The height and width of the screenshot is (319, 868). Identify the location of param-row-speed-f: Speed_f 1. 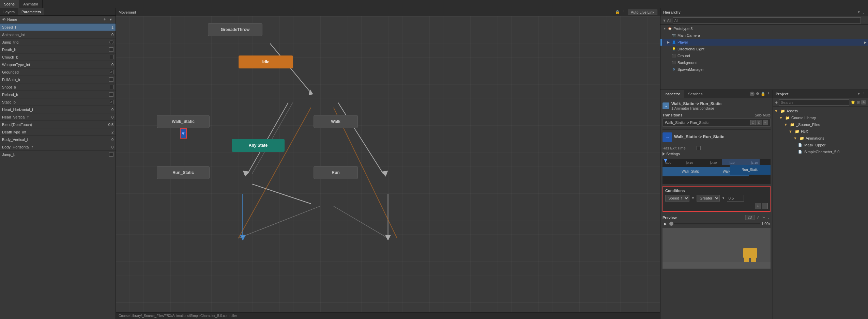
(58, 27).